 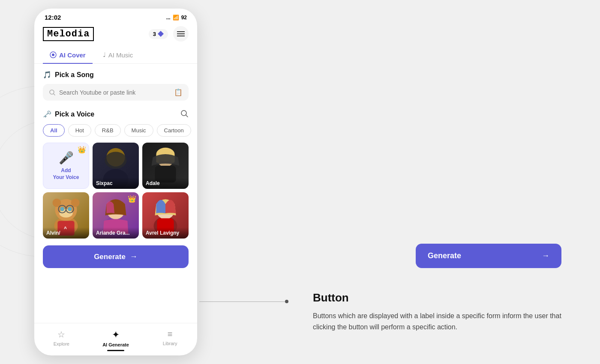 What do you see at coordinates (165, 233) in the screenshot?
I see `avrel-name: Avrel Lavigny` at bounding box center [165, 233].